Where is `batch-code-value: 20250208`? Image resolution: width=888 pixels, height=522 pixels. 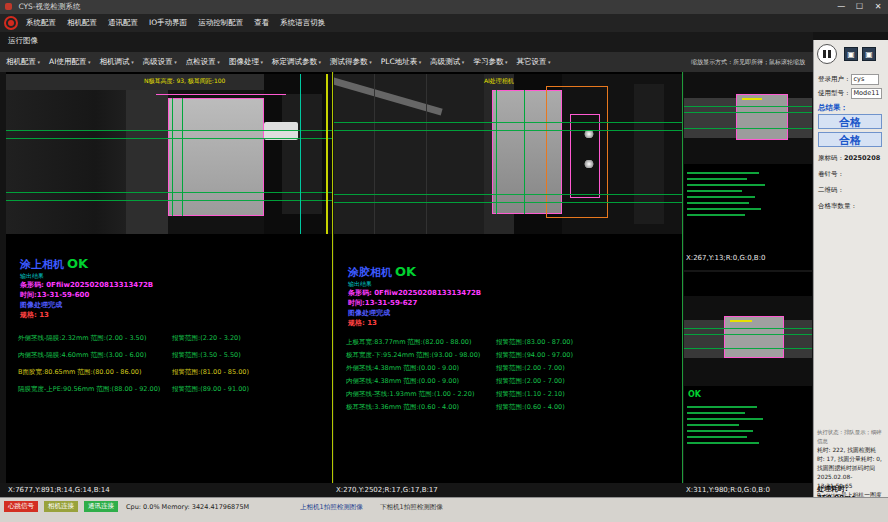 batch-code-value: 20250208 is located at coordinates (862, 158).